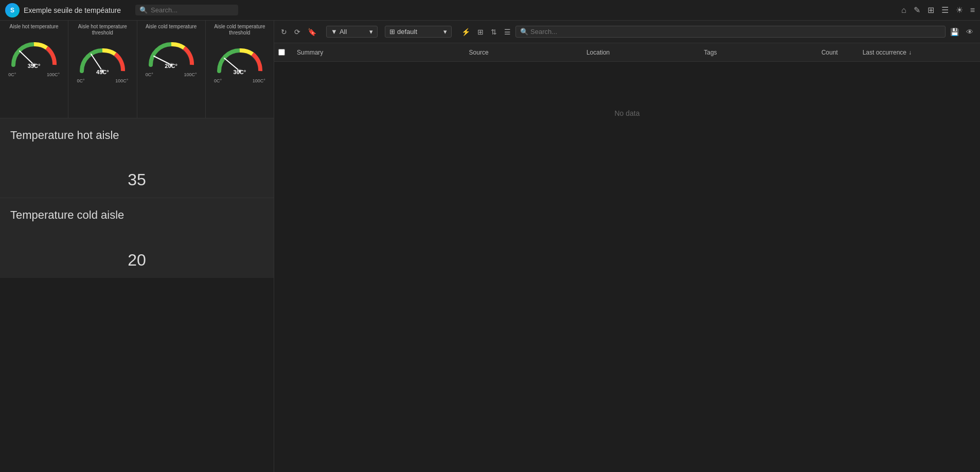 The width and height of the screenshot is (980, 472). Describe the element at coordinates (736, 32) in the screenshot. I see `alert-search-input` at that location.